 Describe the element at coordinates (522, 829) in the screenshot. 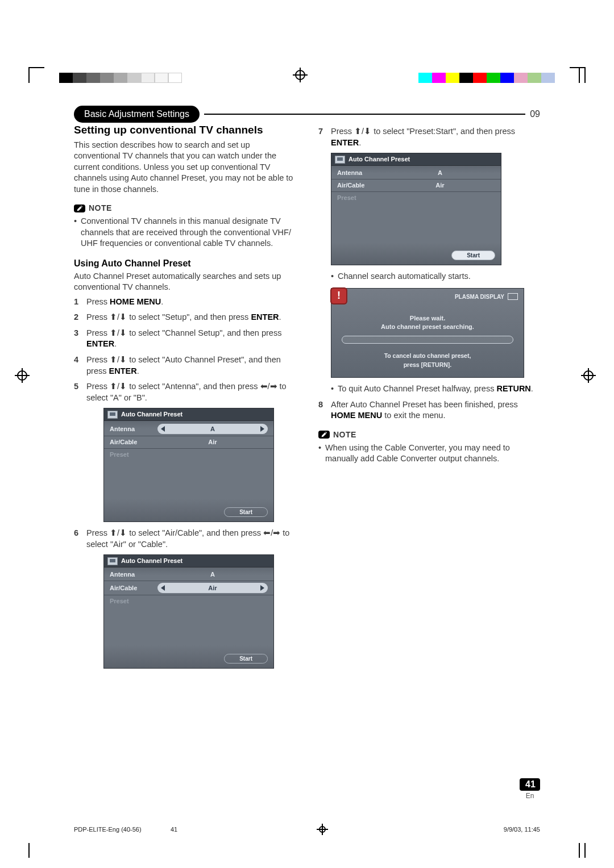

I see `print-timestamp: 9/9/03, 11:45` at that location.